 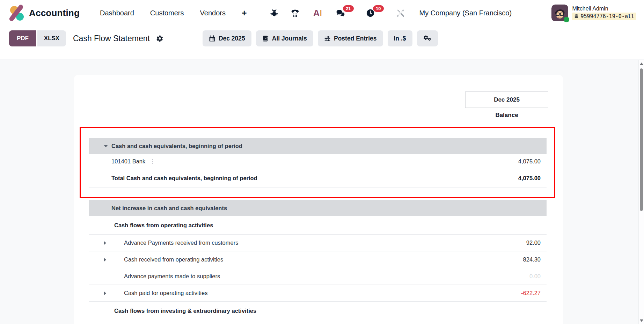 I want to click on row-label: Cash received from operating activities, so click(x=295, y=260).